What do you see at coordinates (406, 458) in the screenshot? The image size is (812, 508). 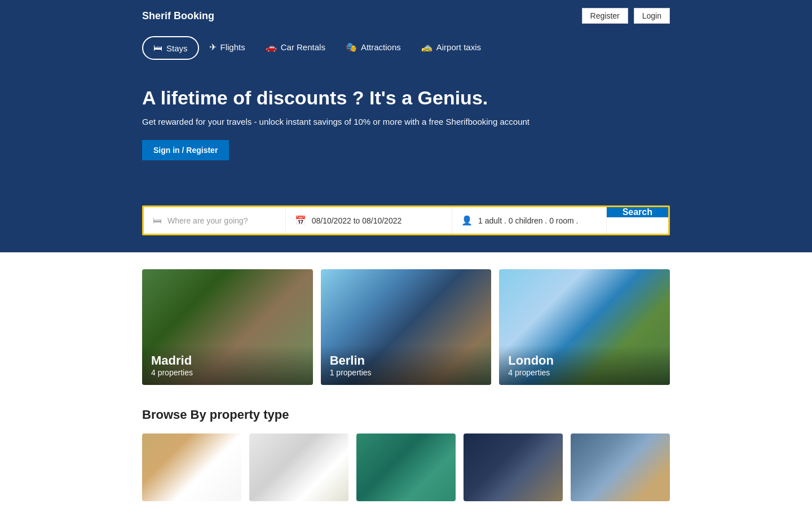 I see `browse-section: Browse By property type Hotel 9 hotel Ap…` at bounding box center [406, 458].